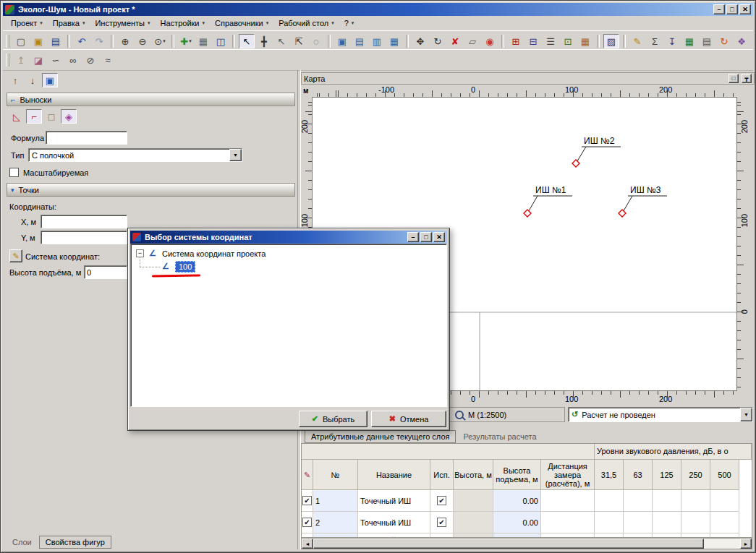  What do you see at coordinates (689, 41) in the screenshot?
I see `excel-icon: ▦` at bounding box center [689, 41].